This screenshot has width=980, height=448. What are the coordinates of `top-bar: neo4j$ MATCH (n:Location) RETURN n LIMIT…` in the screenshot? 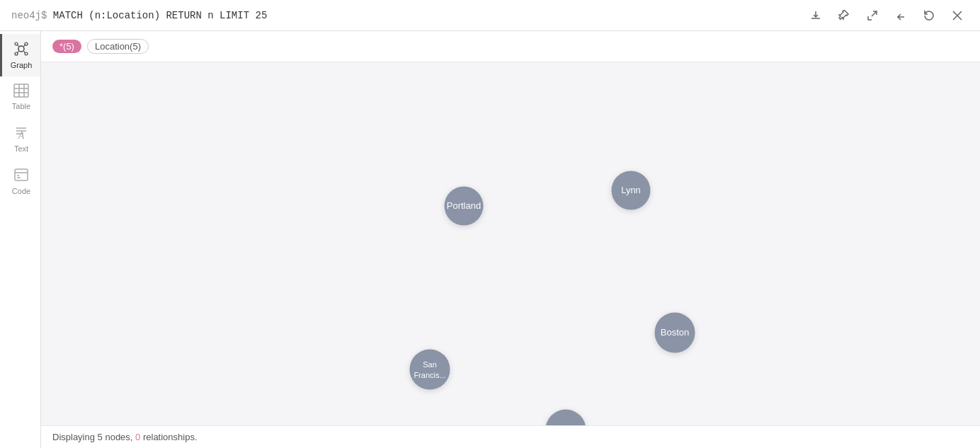 It's located at (490, 16).